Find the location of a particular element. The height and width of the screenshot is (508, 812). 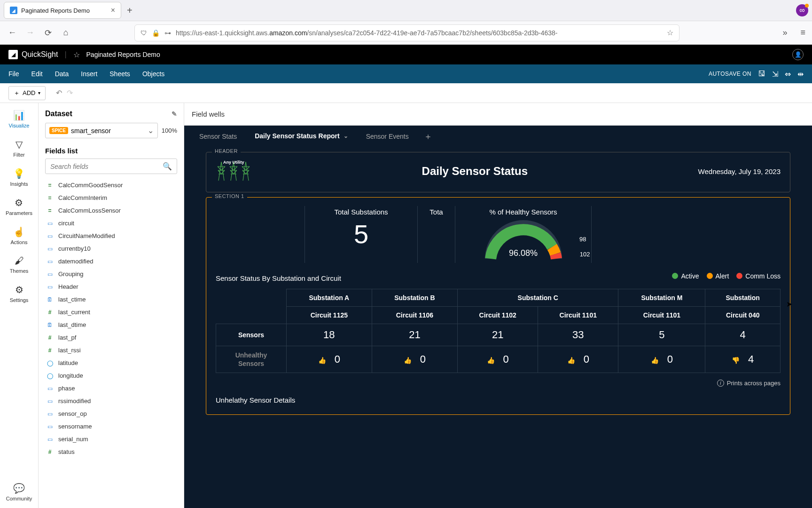

undo-icon: ↶ is located at coordinates (59, 93).